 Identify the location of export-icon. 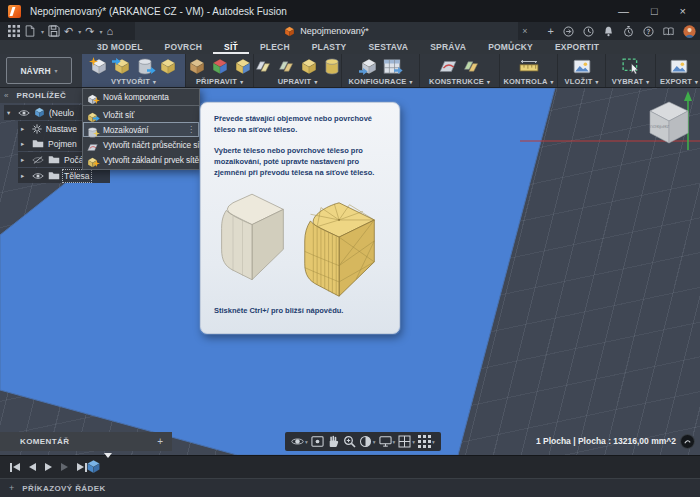
(680, 66).